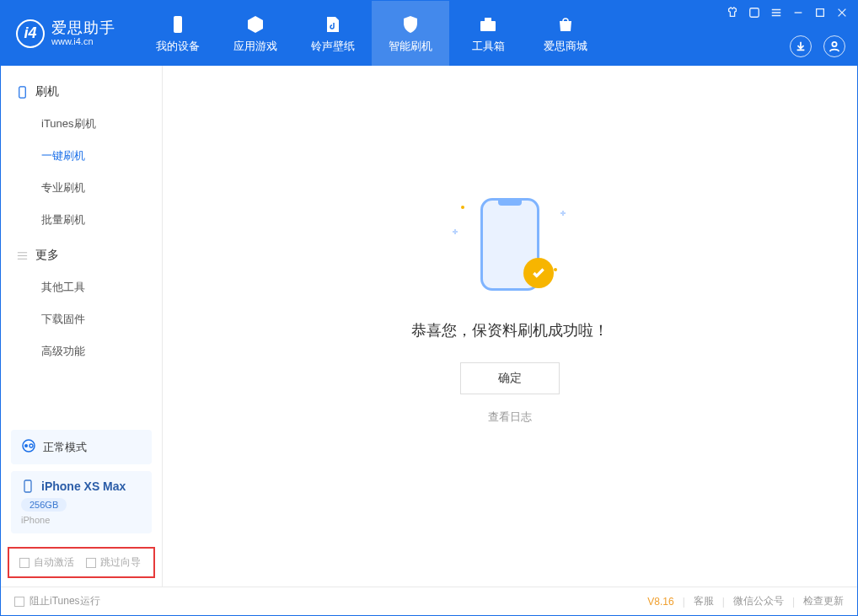  Describe the element at coordinates (566, 46) in the screenshot. I see `tab-label: 爱思商城` at that location.